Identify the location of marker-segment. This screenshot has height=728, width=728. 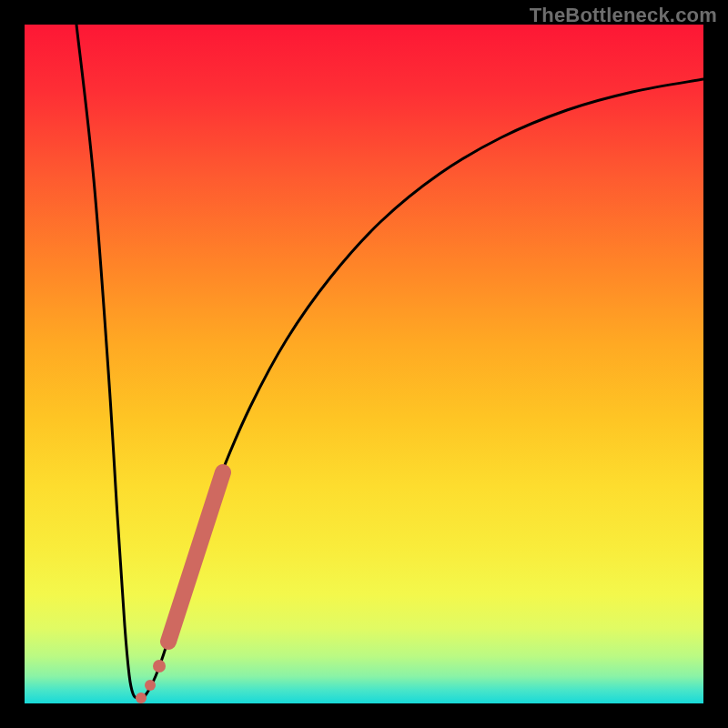
(196, 557).